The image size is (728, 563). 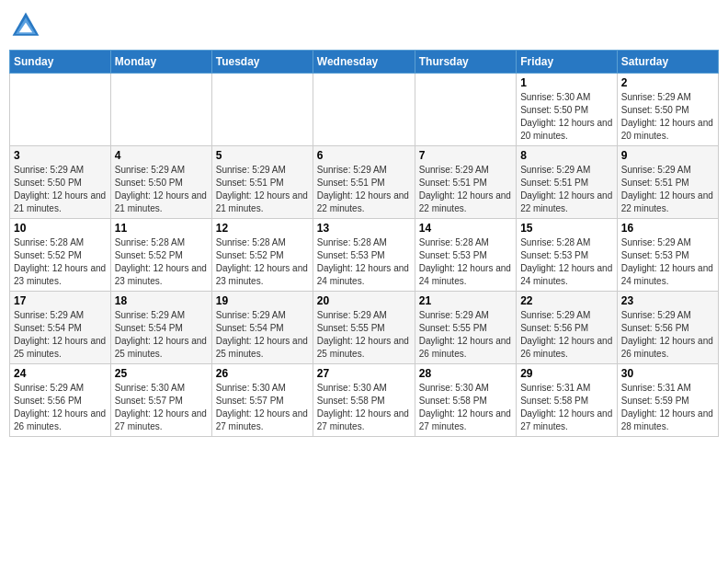 What do you see at coordinates (667, 155) in the screenshot?
I see `day-number: 9` at bounding box center [667, 155].